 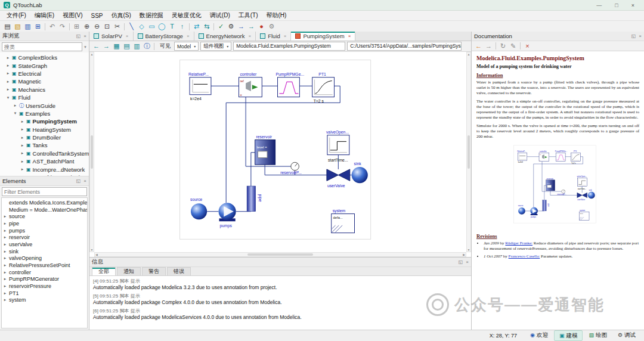 What do you see at coordinates (44, 259) in the screenshot?
I see `element-item: ▸ valveOpening` at bounding box center [44, 259].